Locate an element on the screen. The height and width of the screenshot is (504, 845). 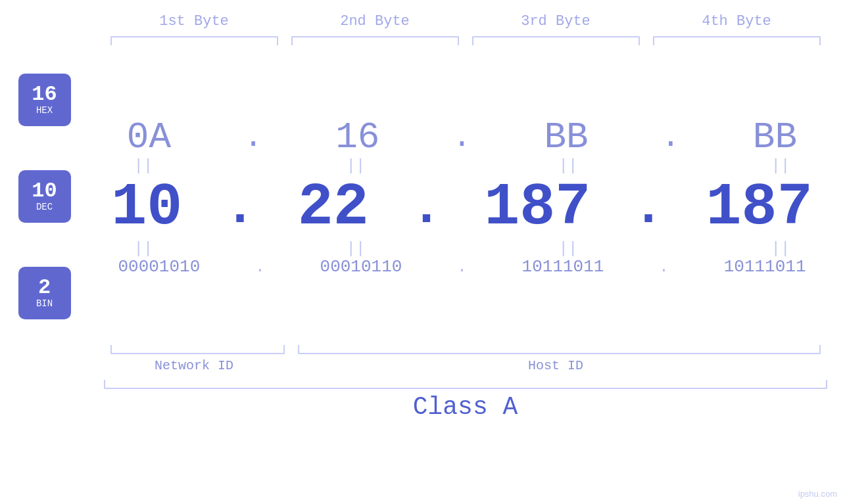
eq-1-3: || is located at coordinates (568, 166).